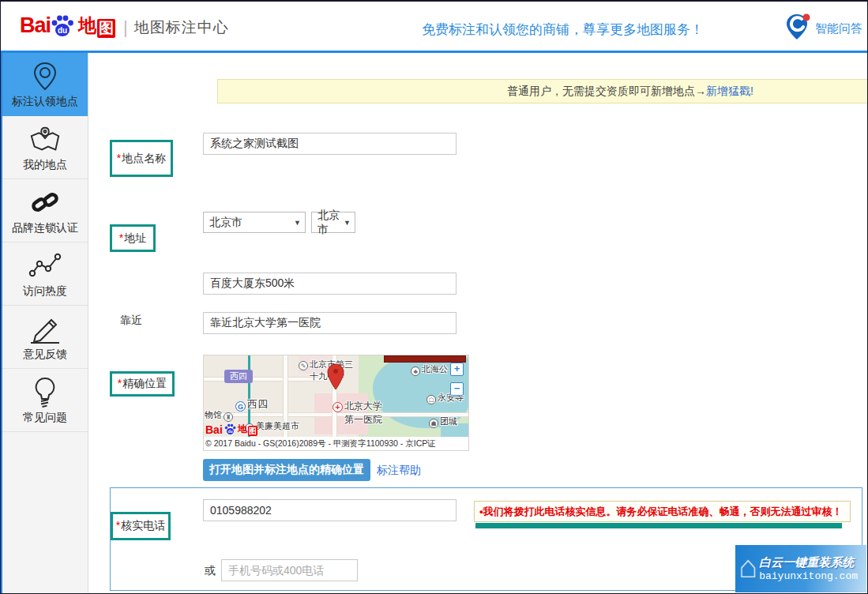 The height and width of the screenshot is (594, 868). Describe the element at coordinates (45, 291) in the screenshot. I see `sidebar-item-label: 访问热度` at that location.